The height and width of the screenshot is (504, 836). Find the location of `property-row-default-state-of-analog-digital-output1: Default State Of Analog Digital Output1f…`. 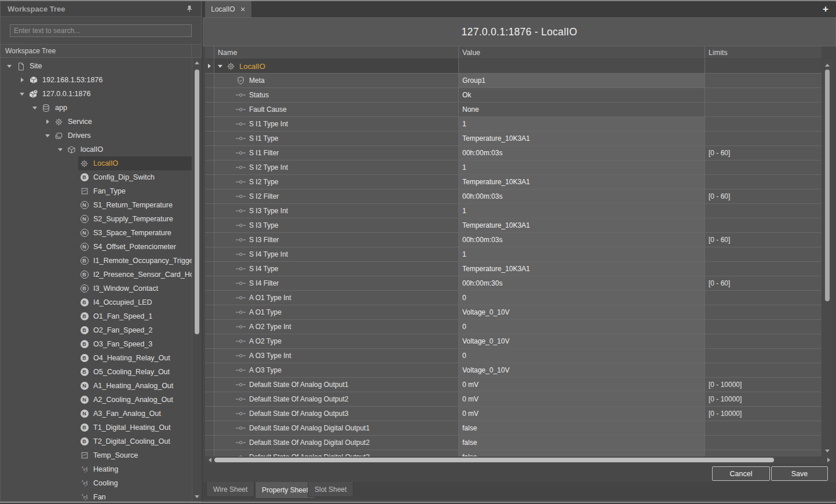

property-row-default-state-of-analog-digital-output1: Default State Of Analog Digital Output1f… is located at coordinates (513, 429).